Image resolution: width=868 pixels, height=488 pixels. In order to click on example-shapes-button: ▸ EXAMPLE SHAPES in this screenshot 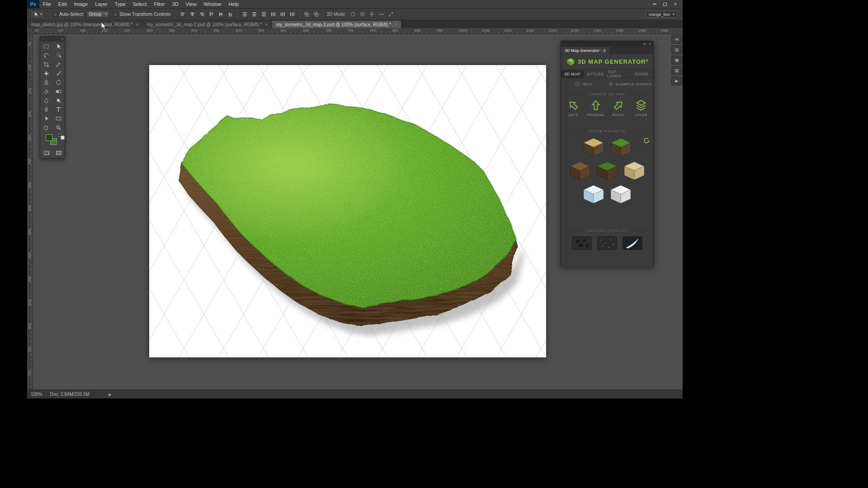, I will do `click(630, 84)`.